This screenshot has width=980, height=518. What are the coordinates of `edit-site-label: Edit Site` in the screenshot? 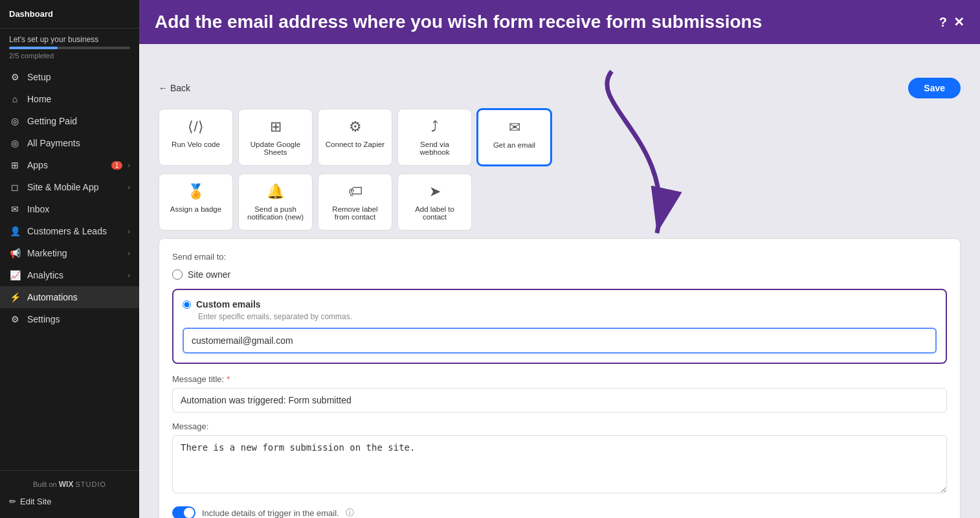 It's located at (36, 501).